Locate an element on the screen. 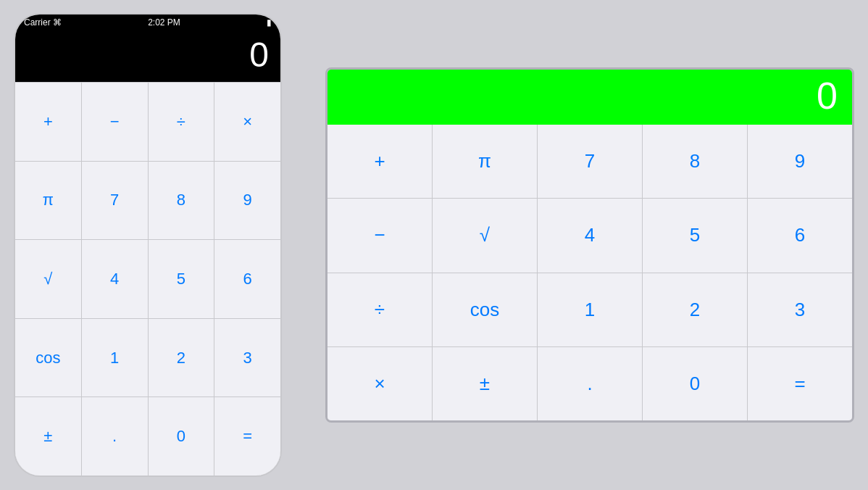  tablet-btn-pi: π is located at coordinates (485, 161).